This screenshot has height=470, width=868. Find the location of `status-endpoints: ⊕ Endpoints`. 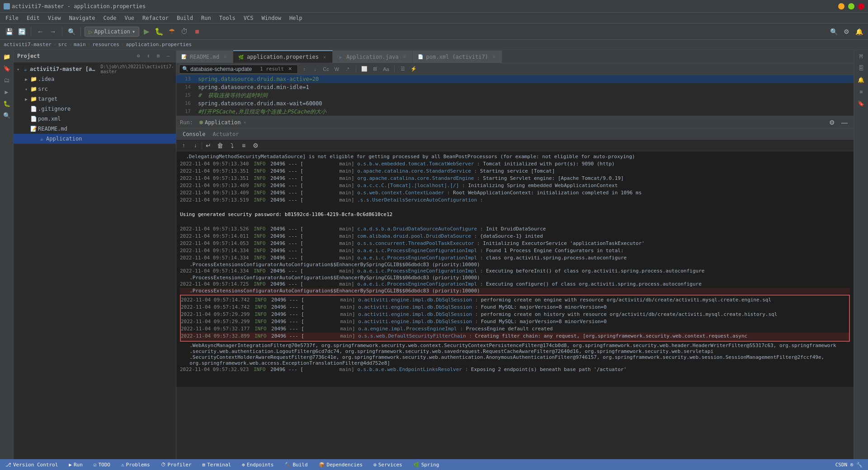

status-endpoints: ⊕ Endpoints is located at coordinates (258, 465).